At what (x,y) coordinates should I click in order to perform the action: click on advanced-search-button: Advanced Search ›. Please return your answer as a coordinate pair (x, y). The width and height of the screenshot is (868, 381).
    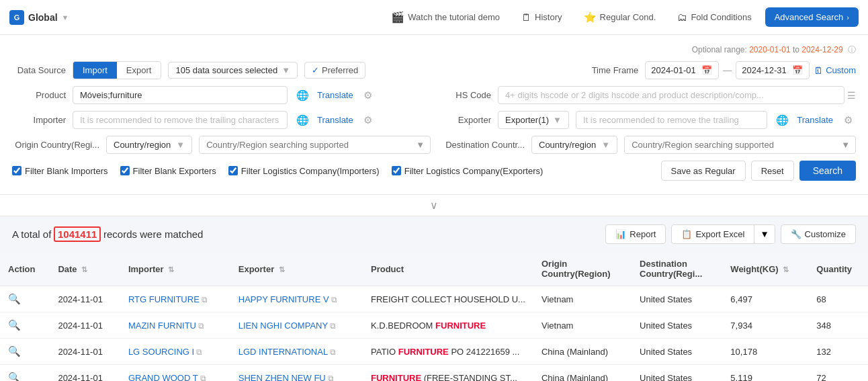
    Looking at the image, I should click on (812, 17).